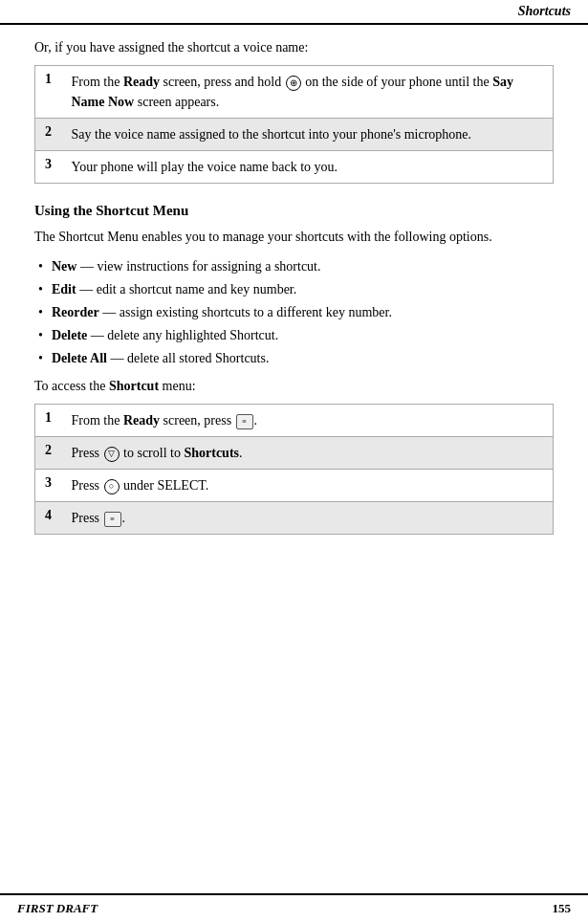 The image size is (588, 922). I want to click on soft-key-icon: ○, so click(112, 487).